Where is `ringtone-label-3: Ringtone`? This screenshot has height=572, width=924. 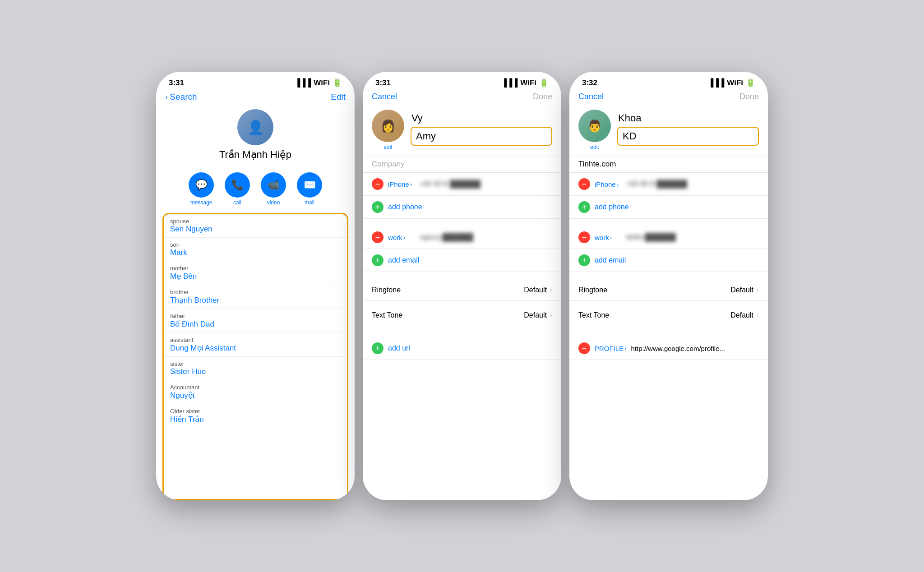
ringtone-label-3: Ringtone is located at coordinates (593, 290).